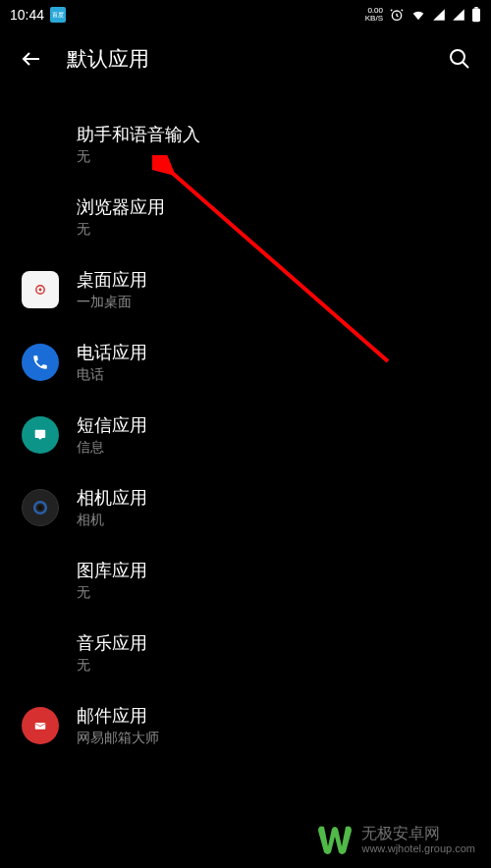  What do you see at coordinates (418, 15) in the screenshot?
I see `wifi-icon` at bounding box center [418, 15].